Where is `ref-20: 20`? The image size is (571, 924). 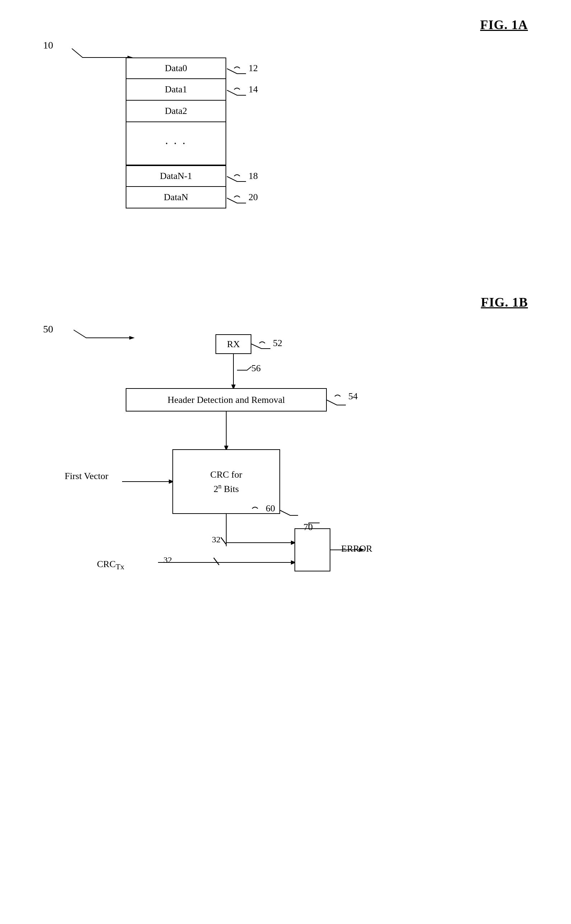 ref-20: 20 is located at coordinates (253, 197).